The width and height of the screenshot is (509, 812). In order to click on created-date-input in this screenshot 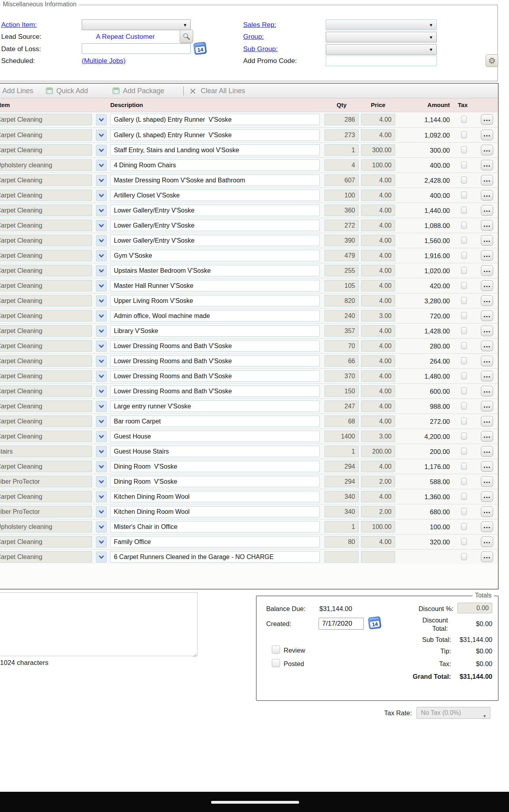, I will do `click(341, 624)`.